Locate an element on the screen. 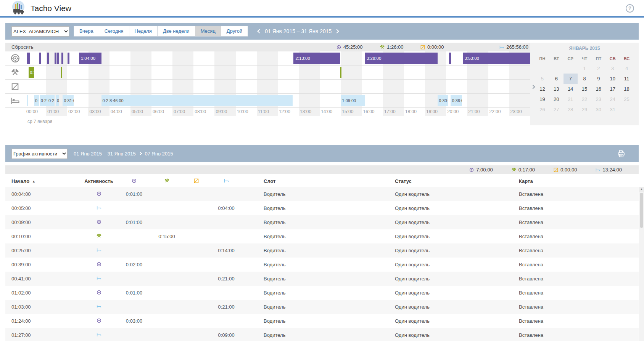 The image size is (644, 341). calendar-day: 11 is located at coordinates (626, 78).